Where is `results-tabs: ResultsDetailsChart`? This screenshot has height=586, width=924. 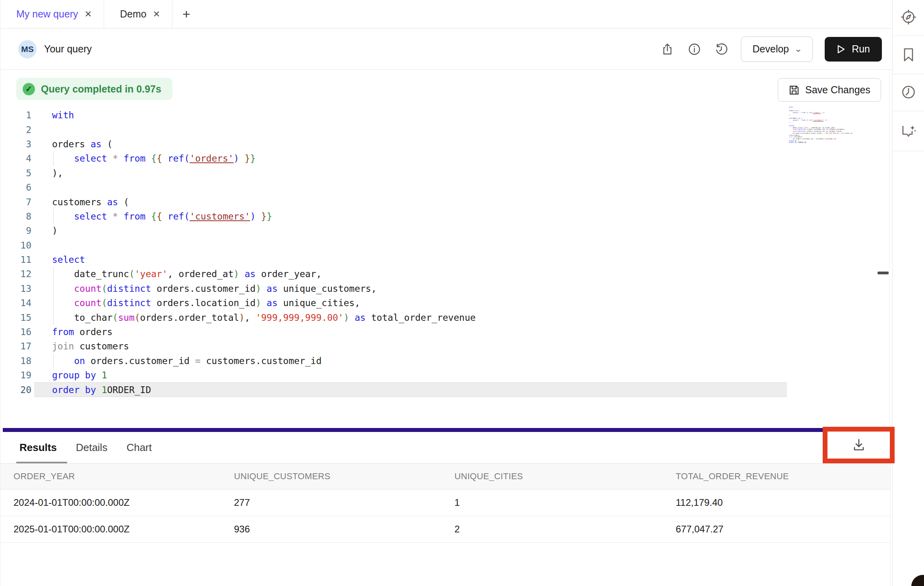
results-tabs: ResultsDetailsChart is located at coordinates (447, 448).